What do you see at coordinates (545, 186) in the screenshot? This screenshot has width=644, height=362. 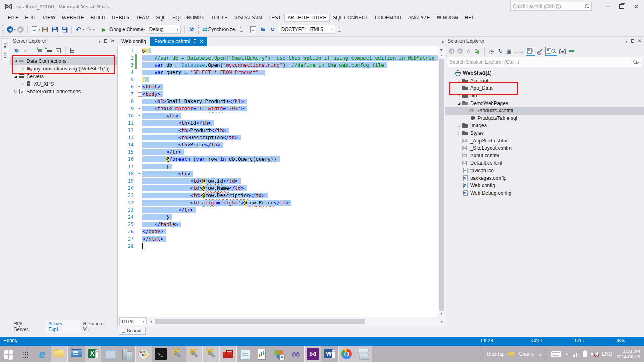 I see `tree-item-web-config: Web.config` at bounding box center [545, 186].